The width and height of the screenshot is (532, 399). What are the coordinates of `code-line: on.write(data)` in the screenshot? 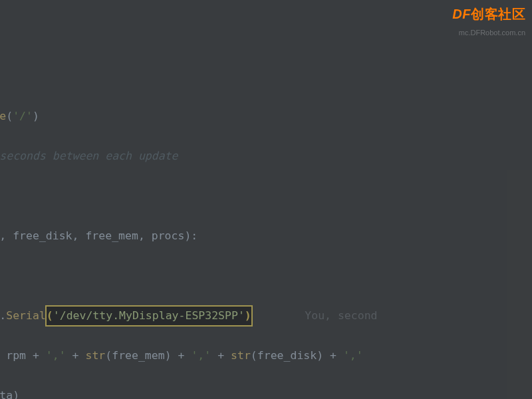 It's located at (189, 392).